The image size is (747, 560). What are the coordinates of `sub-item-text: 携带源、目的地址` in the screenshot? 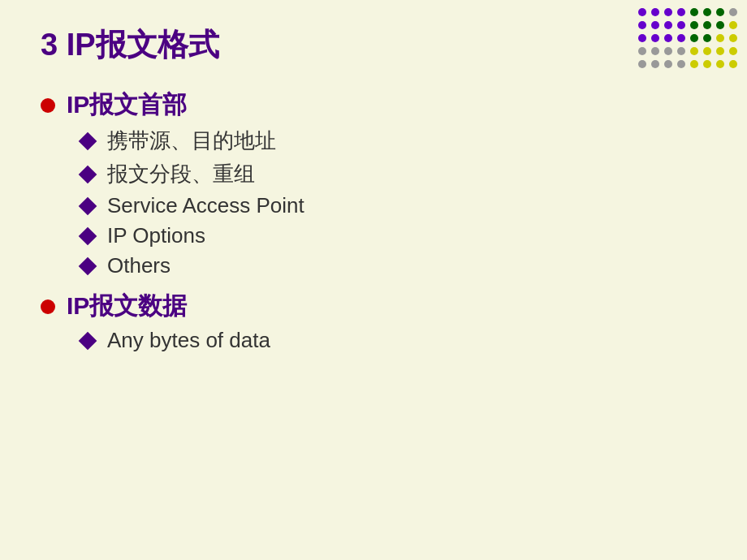 It's located at (192, 141).